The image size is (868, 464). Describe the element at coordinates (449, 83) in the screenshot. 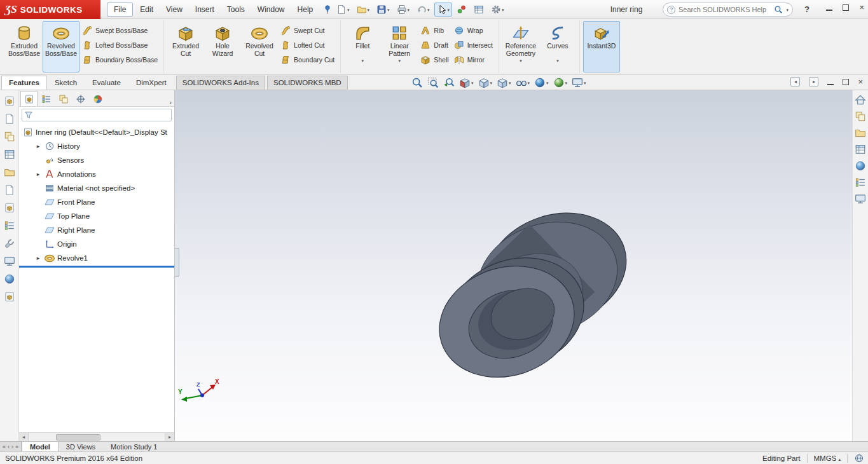

I see `previous-view-button` at that location.